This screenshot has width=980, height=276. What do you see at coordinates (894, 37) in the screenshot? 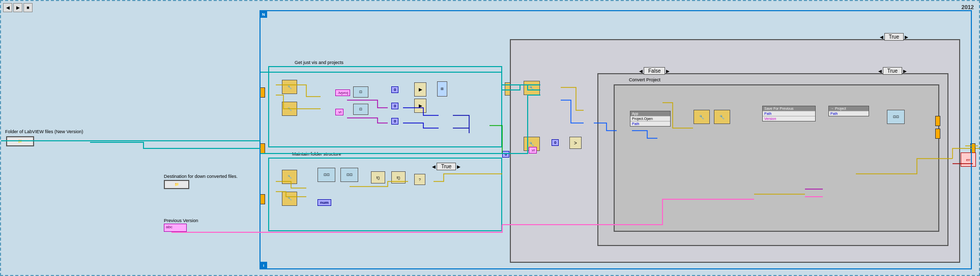
I see `true-selector-main: ◀ True ▶` at bounding box center [894, 37].